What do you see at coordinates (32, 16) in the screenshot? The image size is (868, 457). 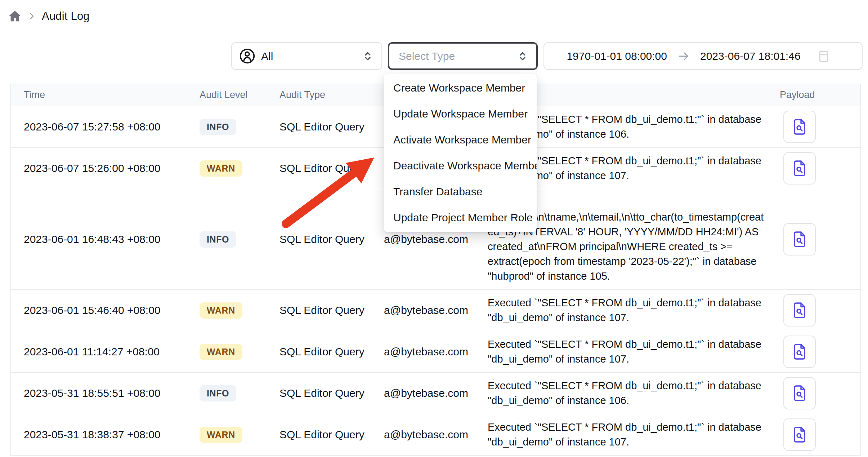 I see `chevron-right-icon` at bounding box center [32, 16].